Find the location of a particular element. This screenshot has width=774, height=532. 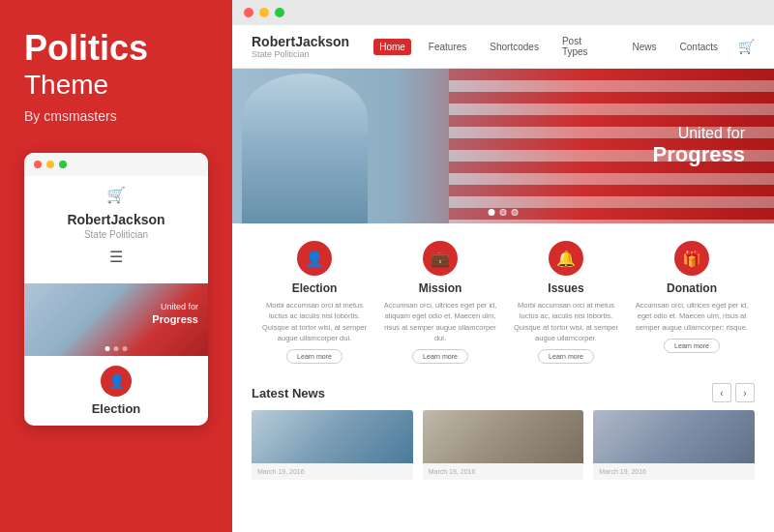

site-header: RobertJackson State Politician Home Feat… is located at coordinates (503, 46).